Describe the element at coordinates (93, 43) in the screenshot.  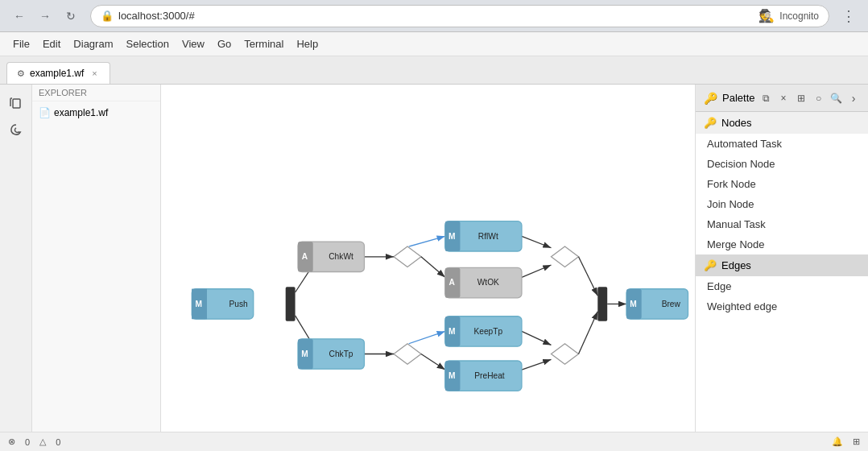
I see `menu-diagram: Diagram` at that location.